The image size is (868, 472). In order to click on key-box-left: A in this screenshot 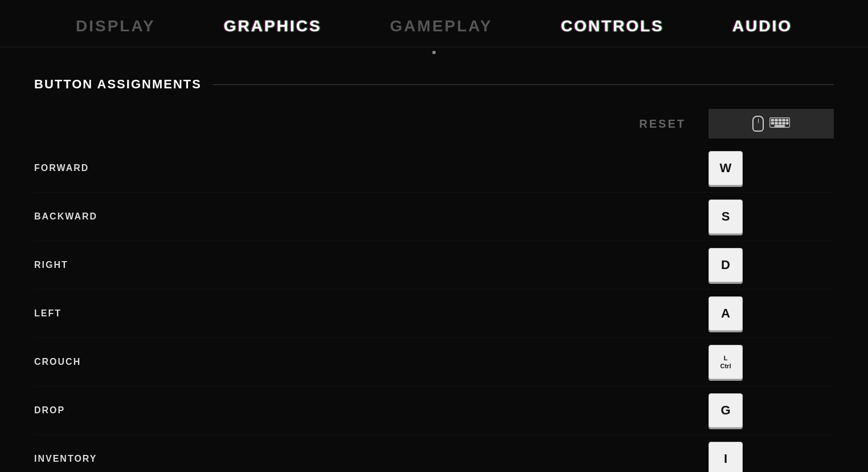, I will do `click(726, 314)`.